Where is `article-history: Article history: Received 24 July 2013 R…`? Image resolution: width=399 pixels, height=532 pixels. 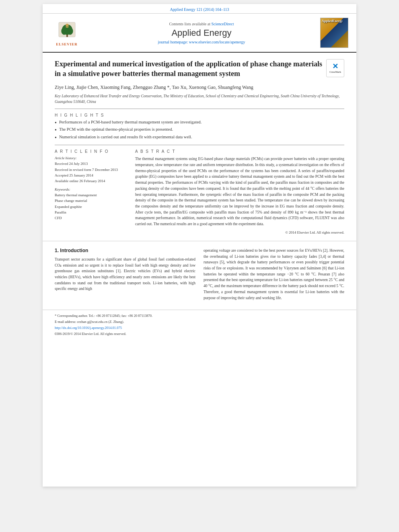 article-history: Article history: Received 24 July 2013 R… is located at coordinates (91, 170).